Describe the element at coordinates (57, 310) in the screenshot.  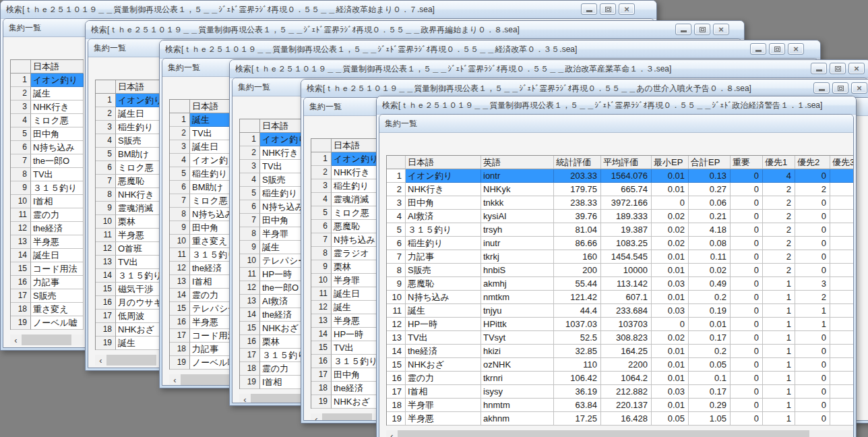
I see `list-cell: 重さ変え` at that location.